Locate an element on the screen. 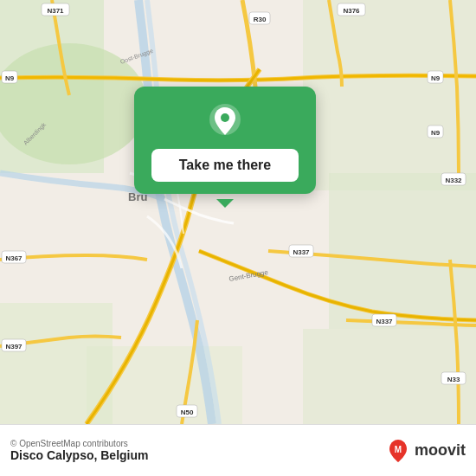 The height and width of the screenshot is (476, 476). bottom-bar: © OpenStreetMap contributors Disco Calyp… is located at coordinates (238, 450).